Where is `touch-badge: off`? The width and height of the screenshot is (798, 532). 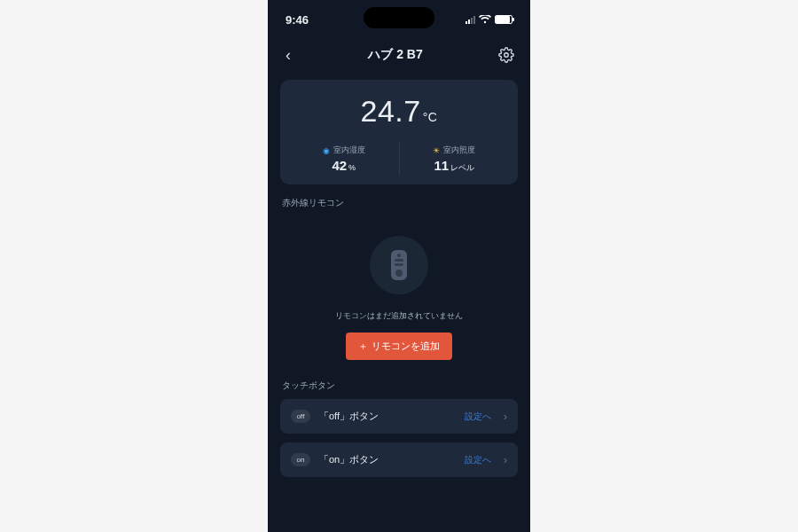
touch-badge: off is located at coordinates (301, 417).